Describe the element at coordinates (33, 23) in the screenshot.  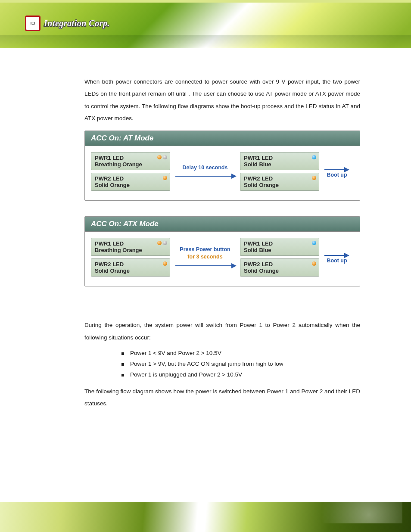
I see `logo-mark-icon: IEI` at that location.